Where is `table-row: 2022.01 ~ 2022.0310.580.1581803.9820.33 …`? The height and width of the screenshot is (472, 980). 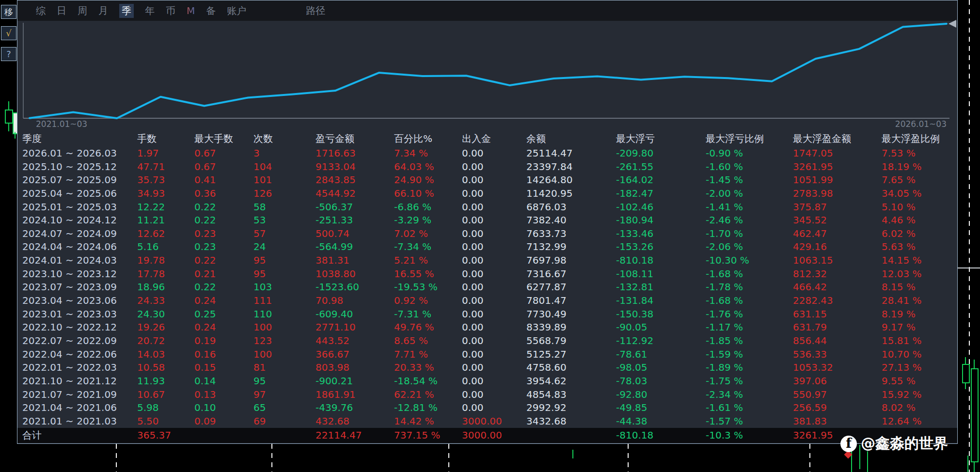
table-row: 2022.01 ~ 2022.0310.580.1581803.9820.33 … is located at coordinates (488, 368).